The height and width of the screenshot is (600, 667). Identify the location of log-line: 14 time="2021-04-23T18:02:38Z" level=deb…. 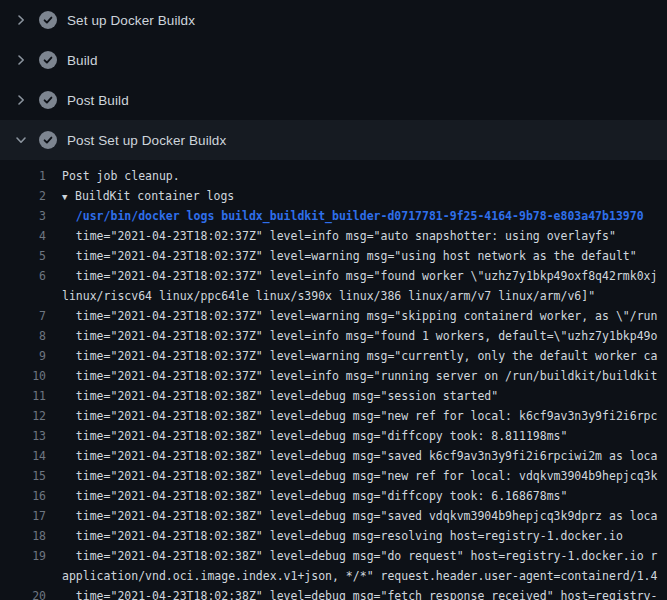
(334, 456).